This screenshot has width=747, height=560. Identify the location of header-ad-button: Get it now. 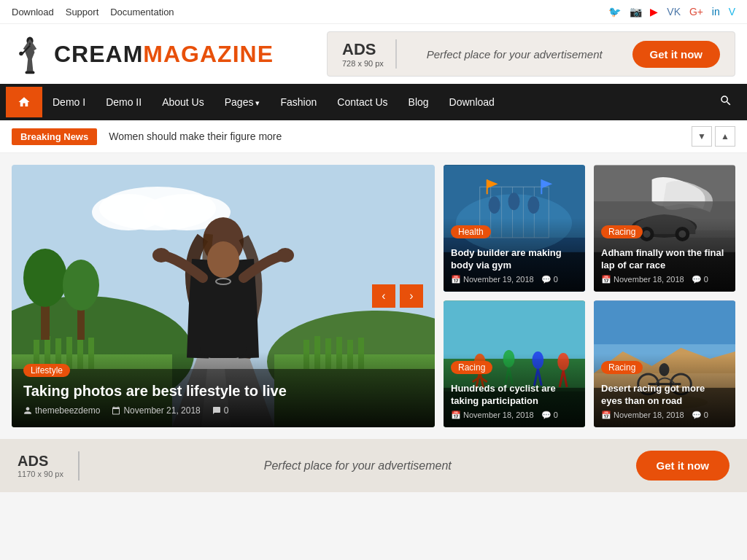
(677, 54).